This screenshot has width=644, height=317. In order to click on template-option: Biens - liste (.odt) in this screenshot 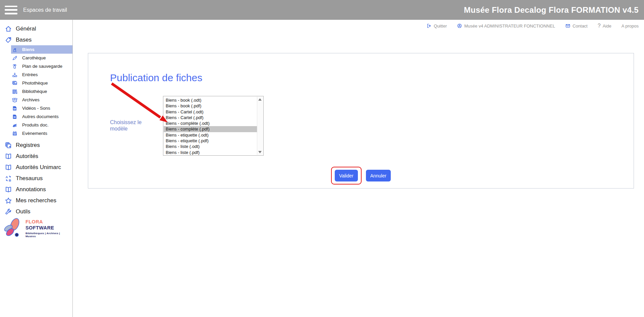, I will do `click(211, 146)`.